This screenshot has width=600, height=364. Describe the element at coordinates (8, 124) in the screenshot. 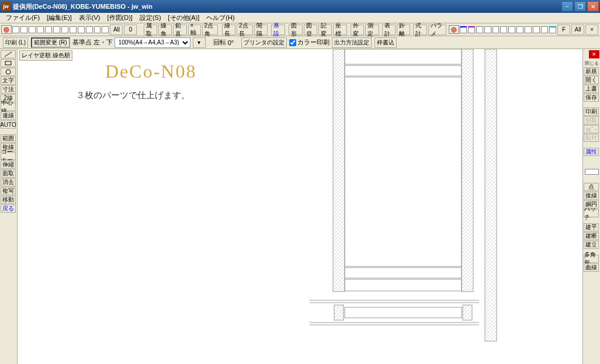

I see `tool-auto: AUTO` at that location.